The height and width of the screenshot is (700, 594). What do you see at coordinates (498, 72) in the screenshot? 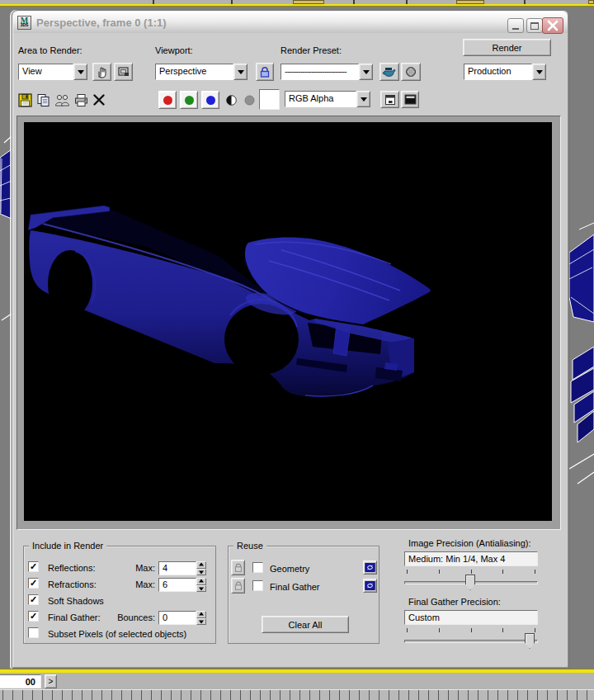
I see `render-mode-value: Production` at bounding box center [498, 72].